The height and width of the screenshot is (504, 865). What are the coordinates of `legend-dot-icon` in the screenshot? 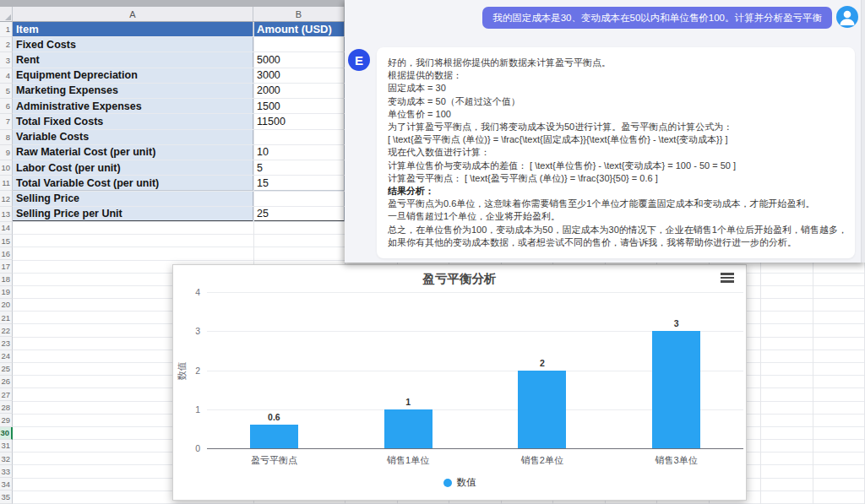 It's located at (448, 483).